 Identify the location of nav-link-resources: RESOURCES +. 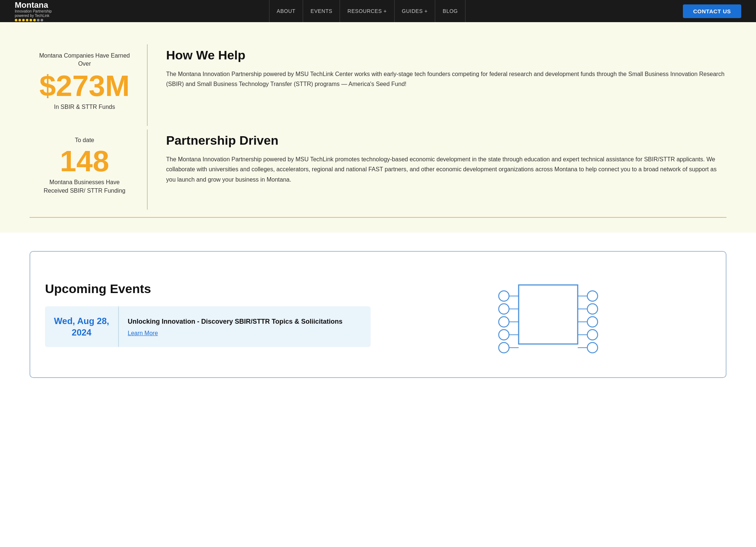
(367, 11).